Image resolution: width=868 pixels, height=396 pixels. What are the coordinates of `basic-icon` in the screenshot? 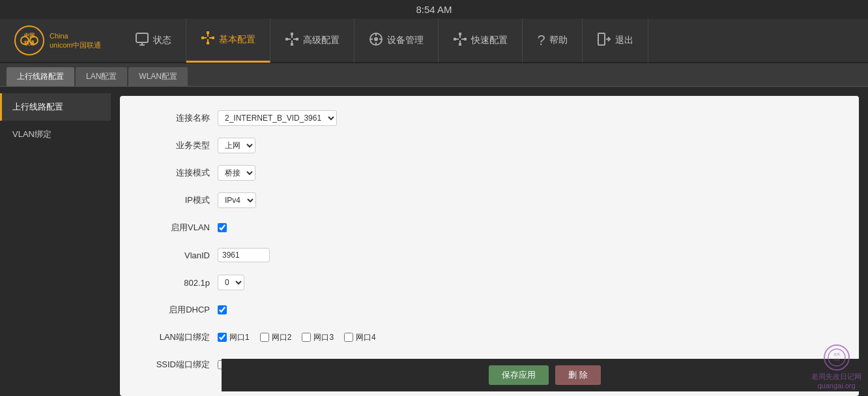 It's located at (208, 39).